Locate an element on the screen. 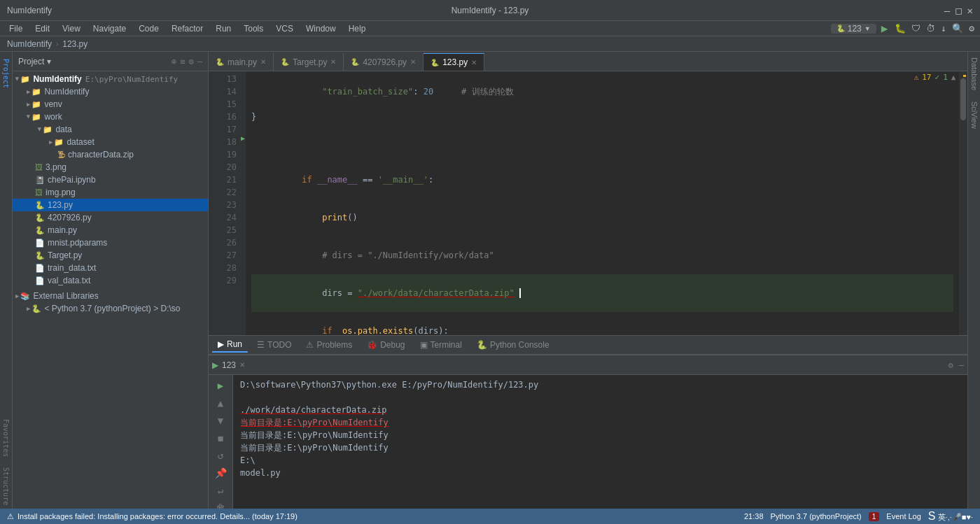 The height and width of the screenshot is (524, 980). tree-external-libraries: ▶ 📚 External Libraries is located at coordinates (111, 296).